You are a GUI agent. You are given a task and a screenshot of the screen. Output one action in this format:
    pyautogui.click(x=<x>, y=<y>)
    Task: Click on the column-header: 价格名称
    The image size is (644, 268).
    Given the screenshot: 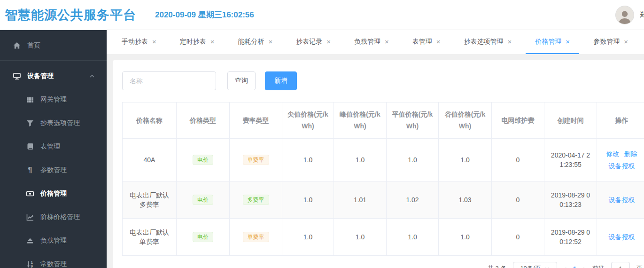 What is the action you would take?
    pyautogui.click(x=149, y=120)
    